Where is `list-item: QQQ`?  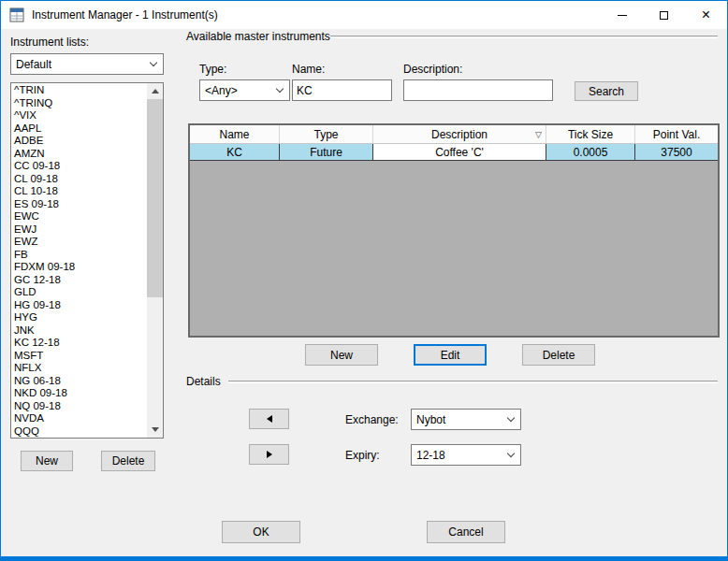
list-item: QQQ is located at coordinates (79, 432).